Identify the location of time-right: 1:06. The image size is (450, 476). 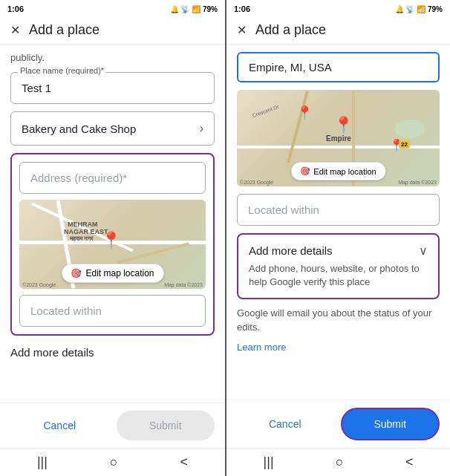
(242, 9).